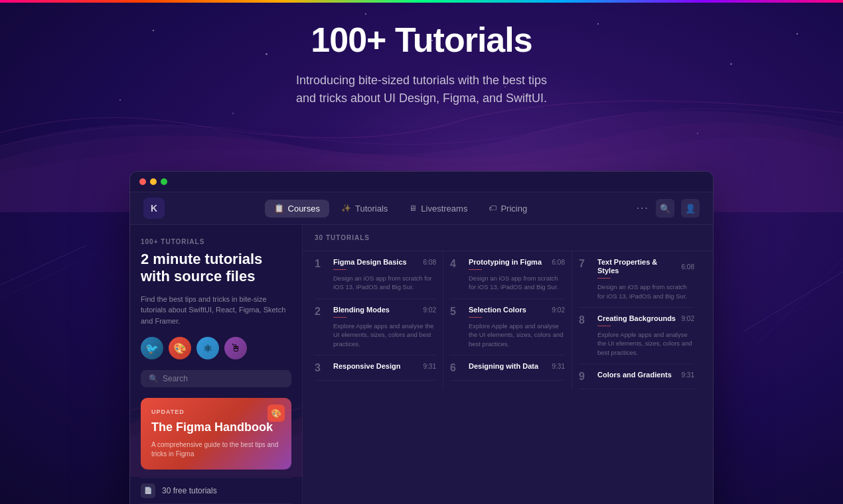 Image resolution: width=843 pixels, height=504 pixels. Describe the element at coordinates (585, 264) in the screenshot. I see `tutorial-number: 7` at that location.